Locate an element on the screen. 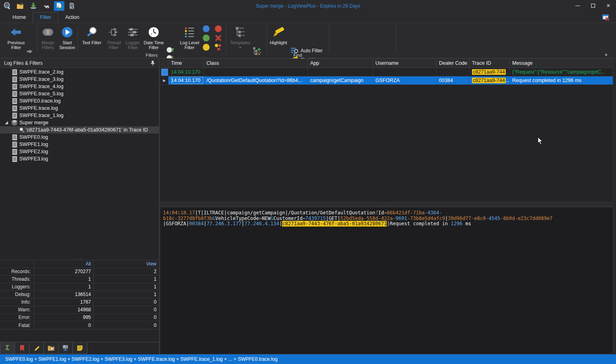 The height and width of the screenshot is (364, 616). grid-header-class: Class is located at coordinates (256, 63).